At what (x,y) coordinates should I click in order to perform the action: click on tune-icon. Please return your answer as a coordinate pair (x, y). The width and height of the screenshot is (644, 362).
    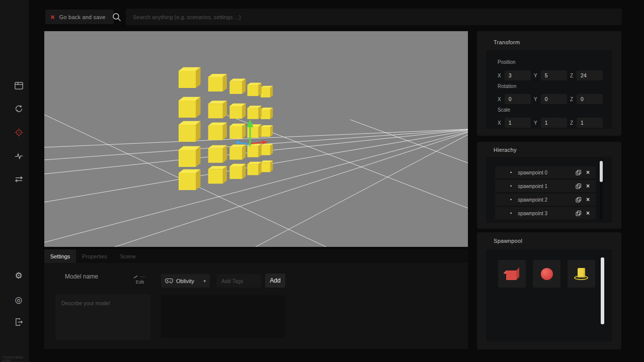
    Looking at the image, I should click on (19, 179).